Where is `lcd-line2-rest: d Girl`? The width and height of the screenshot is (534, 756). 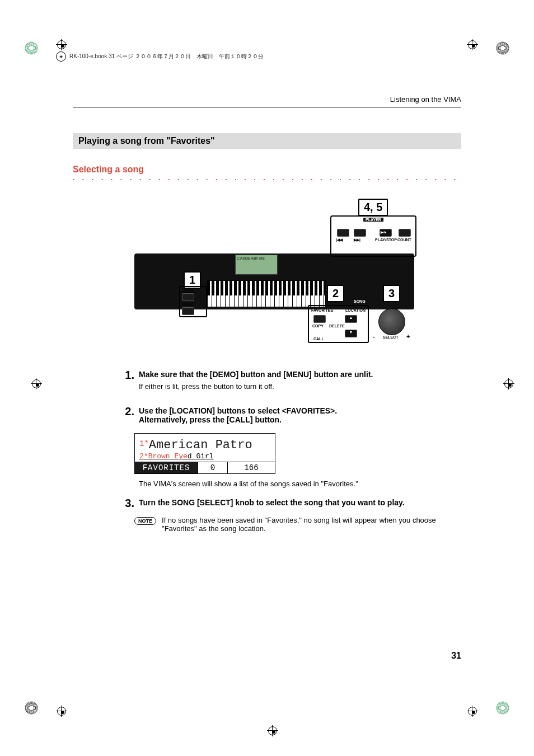
lcd-line2-rest: d Girl is located at coordinates (200, 457).